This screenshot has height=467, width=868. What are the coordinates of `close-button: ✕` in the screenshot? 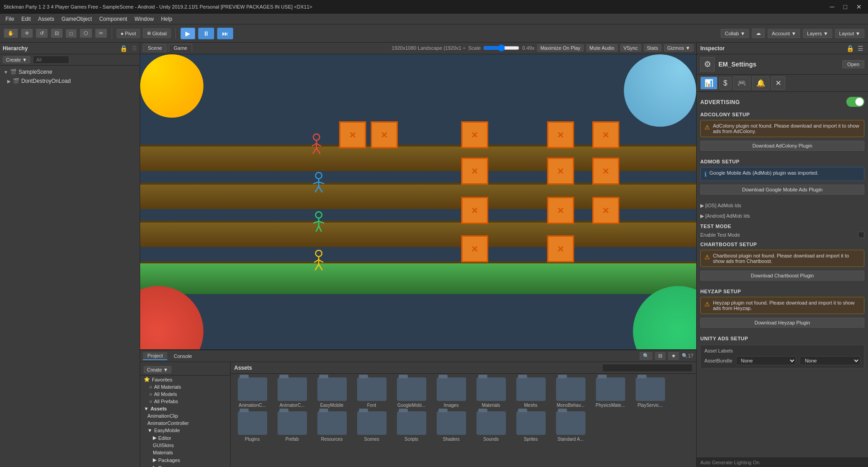 It's located at (859, 7).